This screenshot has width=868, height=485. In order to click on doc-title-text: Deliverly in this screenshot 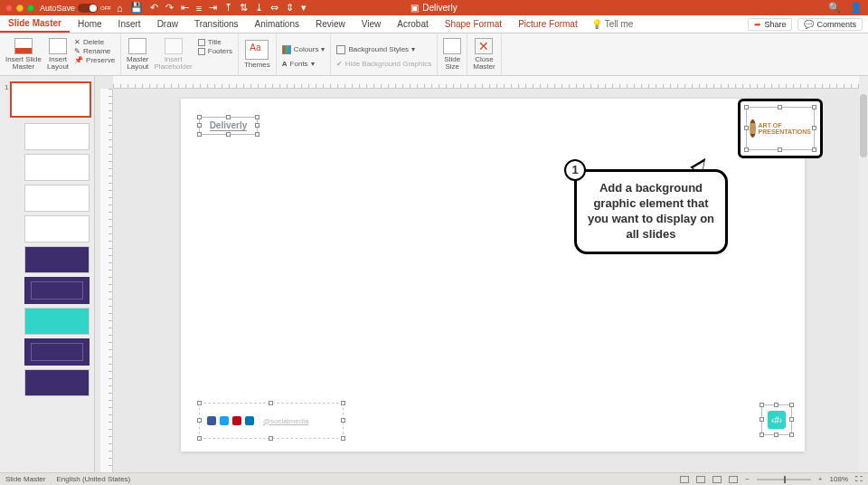, I will do `click(439, 7)`.